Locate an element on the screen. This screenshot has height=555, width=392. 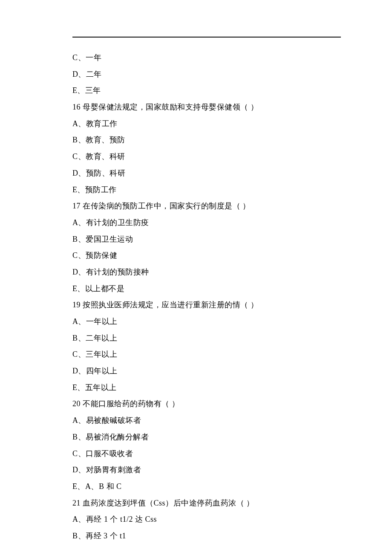
text-line: D、有计划的预防接种 is located at coordinates (207, 272).